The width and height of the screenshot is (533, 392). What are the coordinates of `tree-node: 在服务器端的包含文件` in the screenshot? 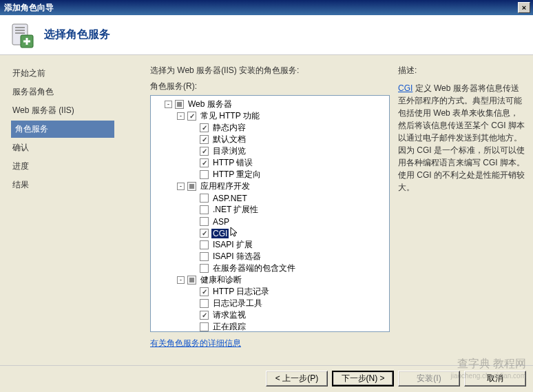 It's located at (270, 269).